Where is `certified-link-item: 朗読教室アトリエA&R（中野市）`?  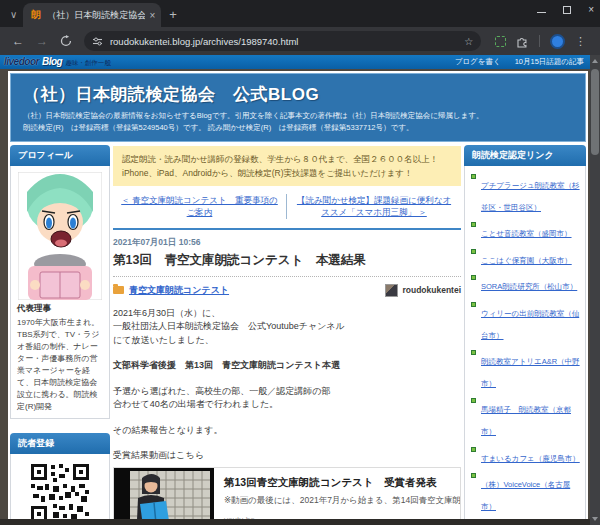 certified-link-item: 朗読教室アトリエA&R（中野市） is located at coordinates (526, 370).